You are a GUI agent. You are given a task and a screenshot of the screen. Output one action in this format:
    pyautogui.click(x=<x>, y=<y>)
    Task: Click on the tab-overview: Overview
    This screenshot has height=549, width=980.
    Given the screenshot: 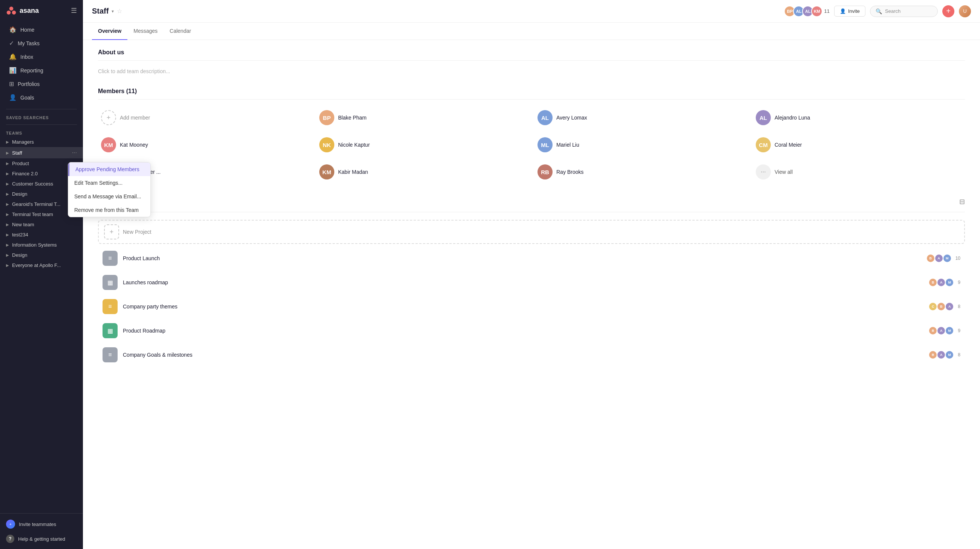 What is the action you would take?
    pyautogui.click(x=110, y=31)
    